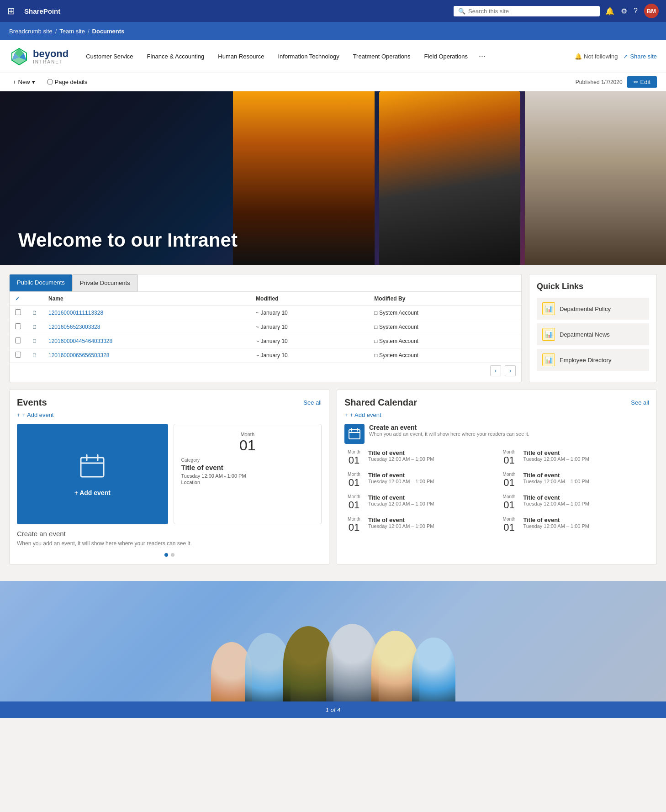  I want to click on cal-date-7: Month 01, so click(354, 525).